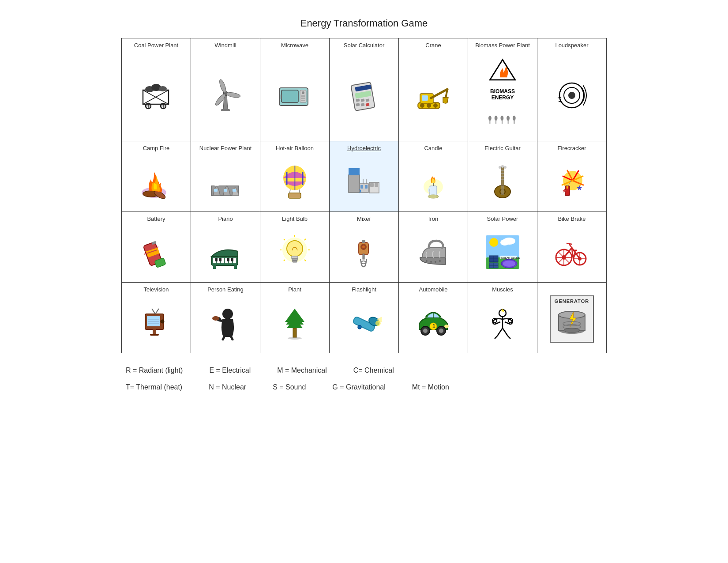  What do you see at coordinates (295, 181) in the screenshot?
I see `cell-icon-balloon` at bounding box center [295, 181].